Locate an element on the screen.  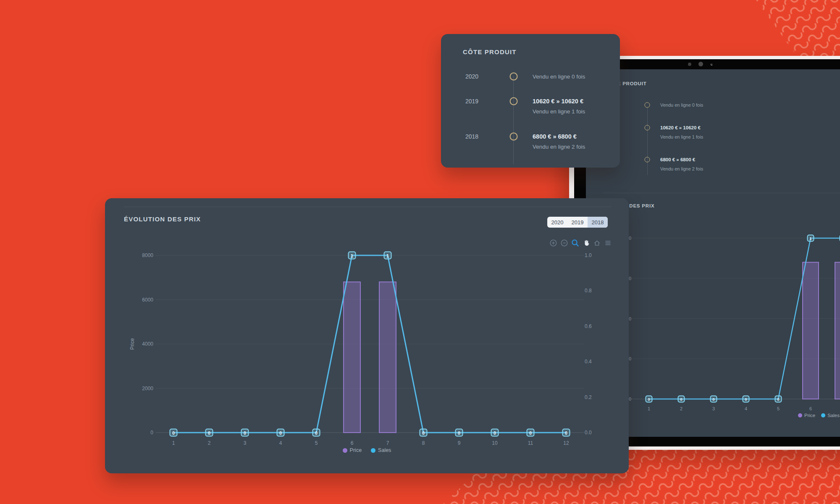
timeline-line is located at coordinates (513, 120).